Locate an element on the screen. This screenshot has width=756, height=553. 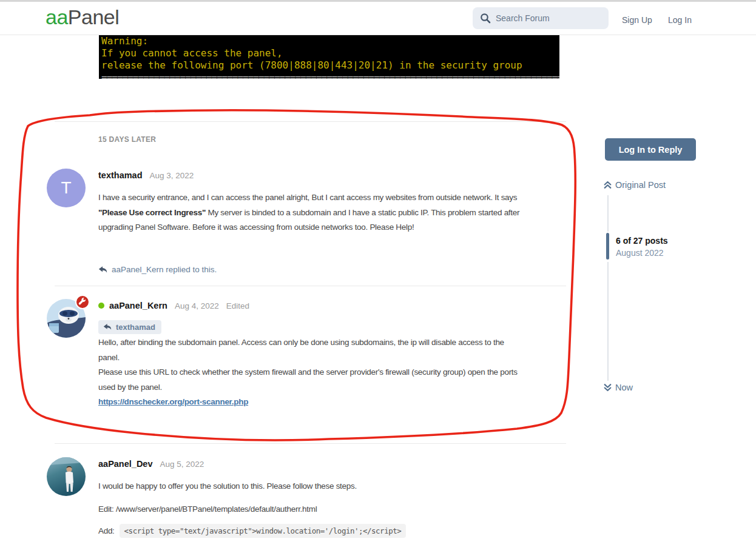
post3-username: aaPanel_Dev is located at coordinates (125, 464).